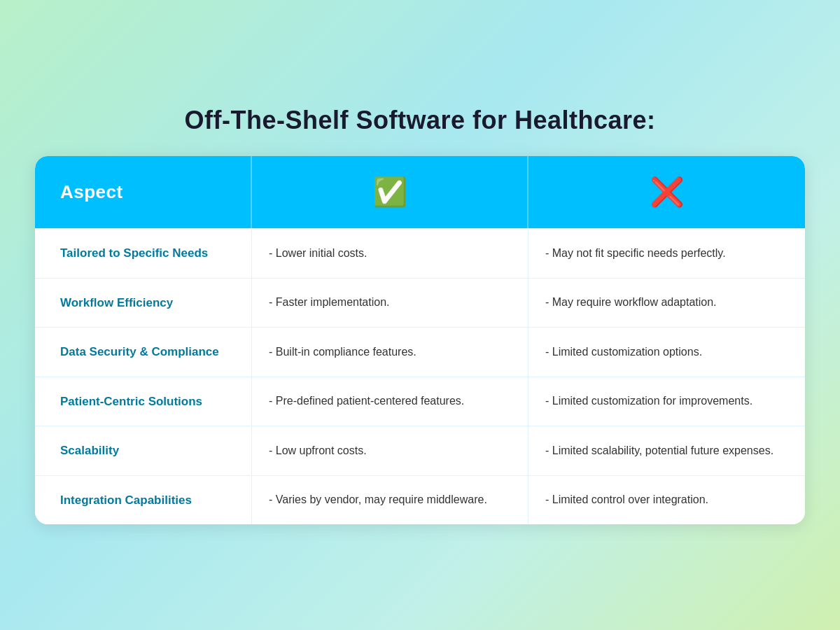 The width and height of the screenshot is (840, 630). Describe the element at coordinates (666, 500) in the screenshot. I see `con-cell-6: - Limited control over integration.` at that location.